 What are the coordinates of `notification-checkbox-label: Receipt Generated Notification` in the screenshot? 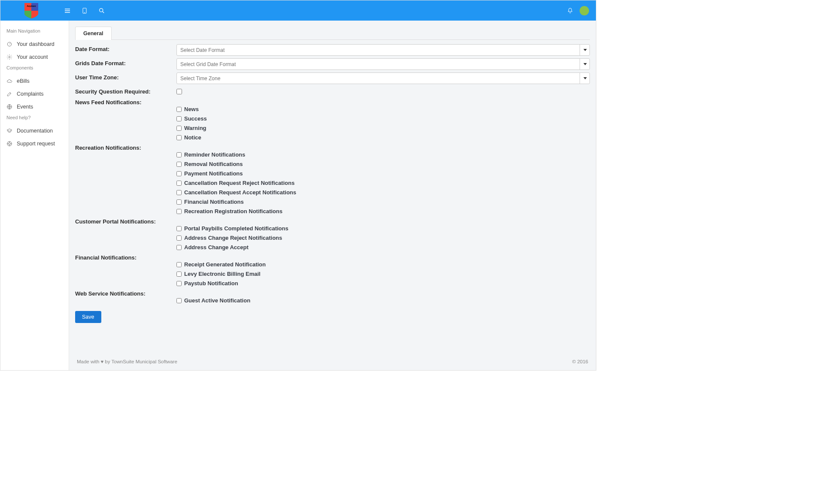 It's located at (225, 264).